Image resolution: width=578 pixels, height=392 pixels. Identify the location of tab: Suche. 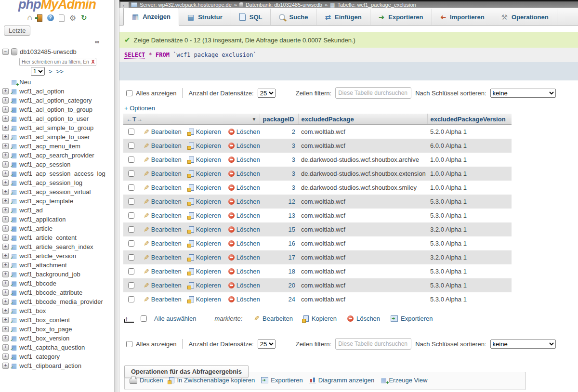
(294, 17).